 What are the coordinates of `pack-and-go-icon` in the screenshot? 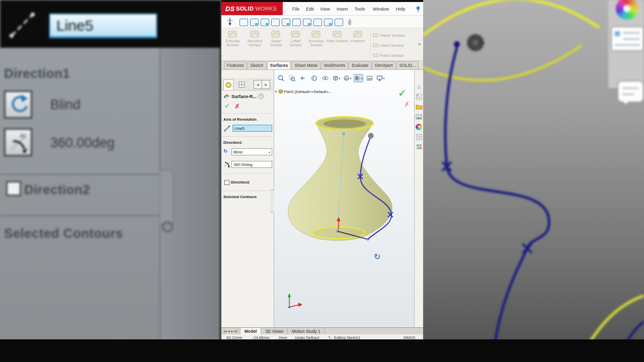 It's located at (419, 147).